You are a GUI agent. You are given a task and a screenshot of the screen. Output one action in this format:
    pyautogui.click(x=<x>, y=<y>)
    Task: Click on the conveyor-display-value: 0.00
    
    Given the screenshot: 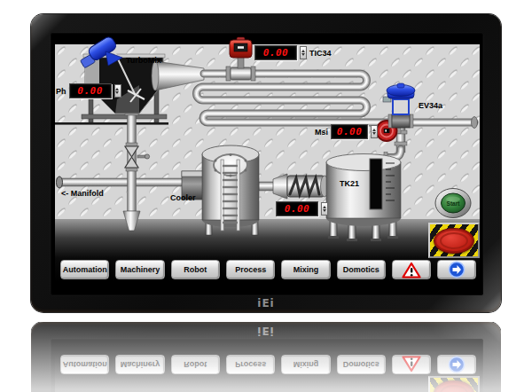 What is the action you would take?
    pyautogui.click(x=298, y=209)
    